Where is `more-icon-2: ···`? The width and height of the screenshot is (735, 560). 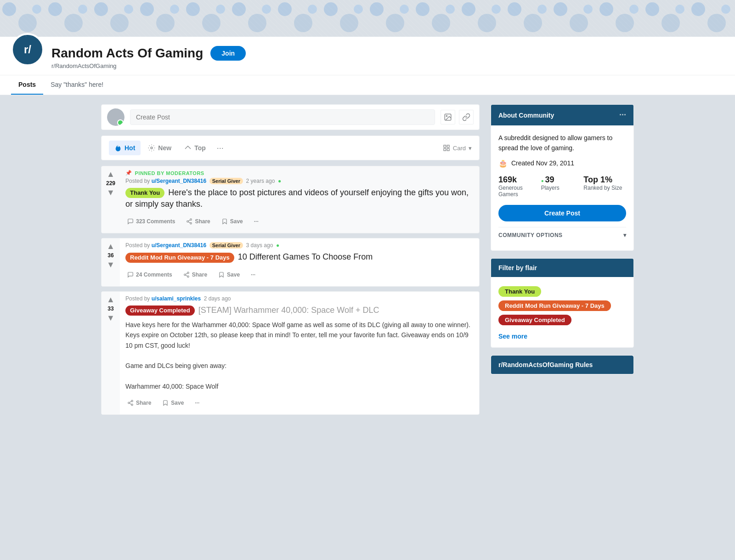
more-icon-2: ··· is located at coordinates (253, 275).